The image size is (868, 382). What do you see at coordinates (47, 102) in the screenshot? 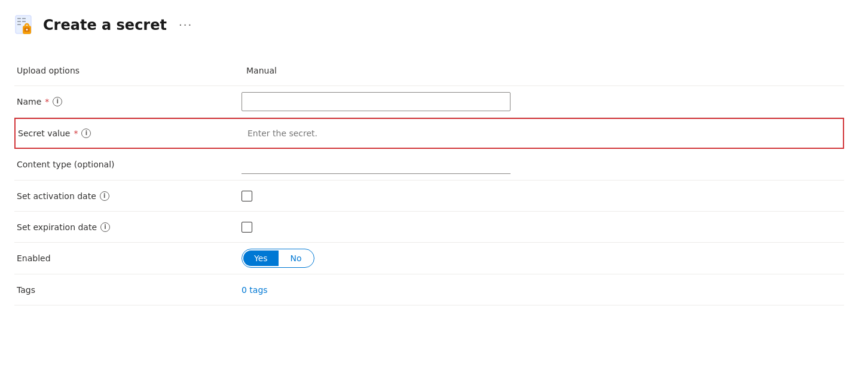
I see `name-required-star: *` at bounding box center [47, 102].